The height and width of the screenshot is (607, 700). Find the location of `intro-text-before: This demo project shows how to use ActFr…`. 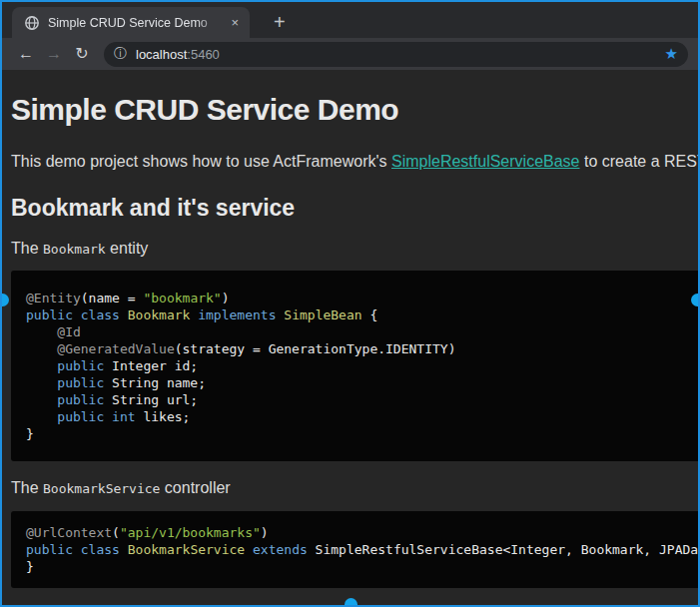

intro-text-before: This demo project shows how to use ActFr… is located at coordinates (202, 162).